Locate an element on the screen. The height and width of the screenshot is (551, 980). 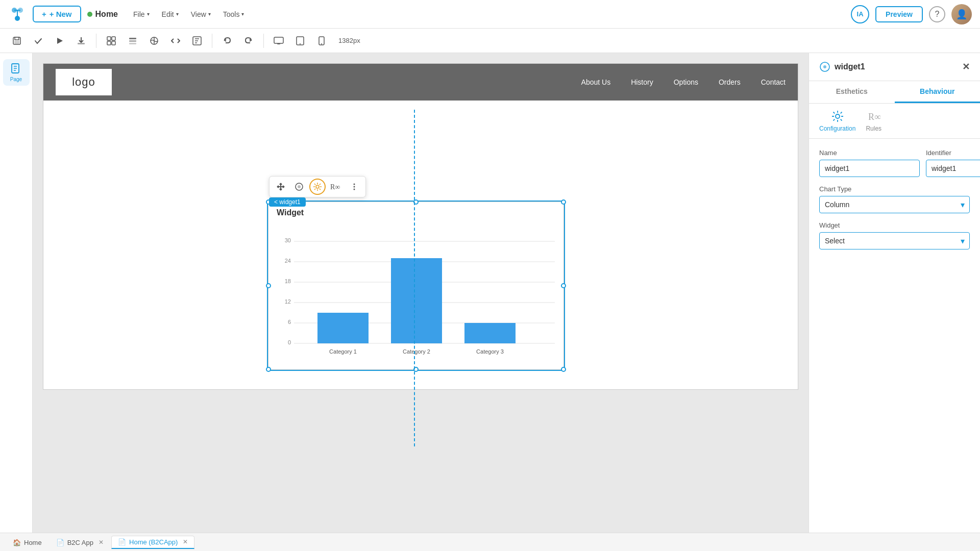
name-field-label: Name is located at coordinates (870, 153).